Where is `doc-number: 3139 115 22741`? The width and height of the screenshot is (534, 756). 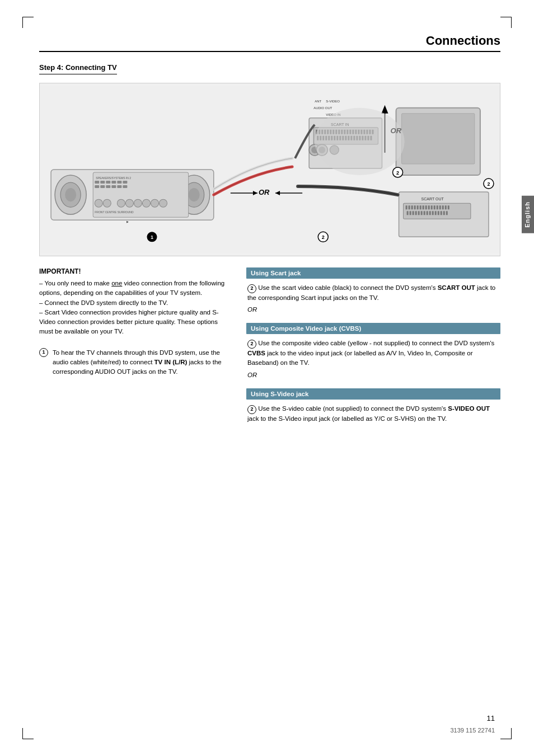 doc-number: 3139 115 22741 is located at coordinates (472, 730).